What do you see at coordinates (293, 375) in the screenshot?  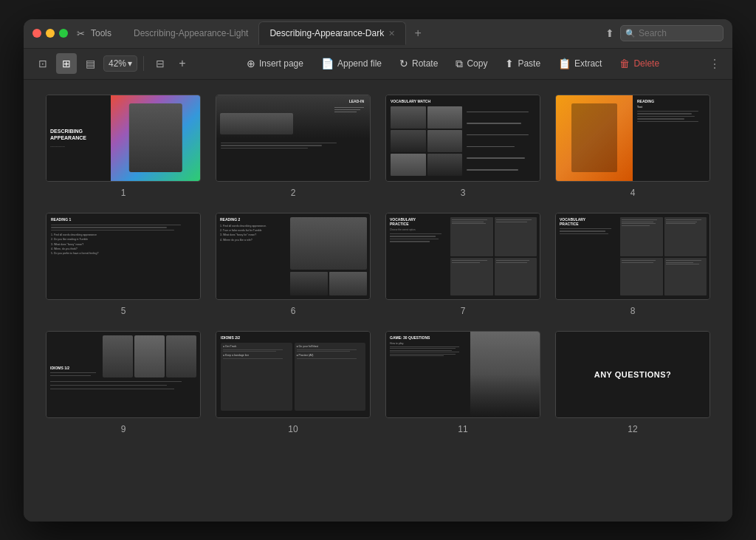 I see `slide-10-content: IDIOMS 2/2 ● Get Track ● Keep a bandage …` at bounding box center [293, 375].